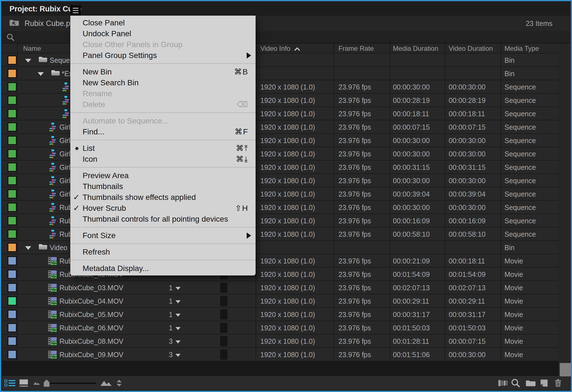 The image size is (572, 392). I want to click on menu-item-find: Find...⌘F, so click(163, 132).